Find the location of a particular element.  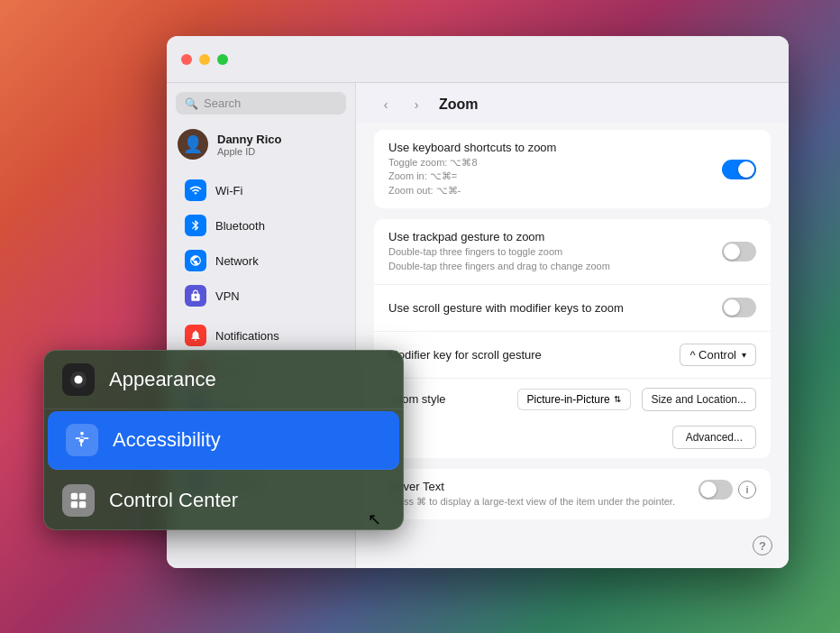

content-title: Zoom is located at coordinates (459, 105).